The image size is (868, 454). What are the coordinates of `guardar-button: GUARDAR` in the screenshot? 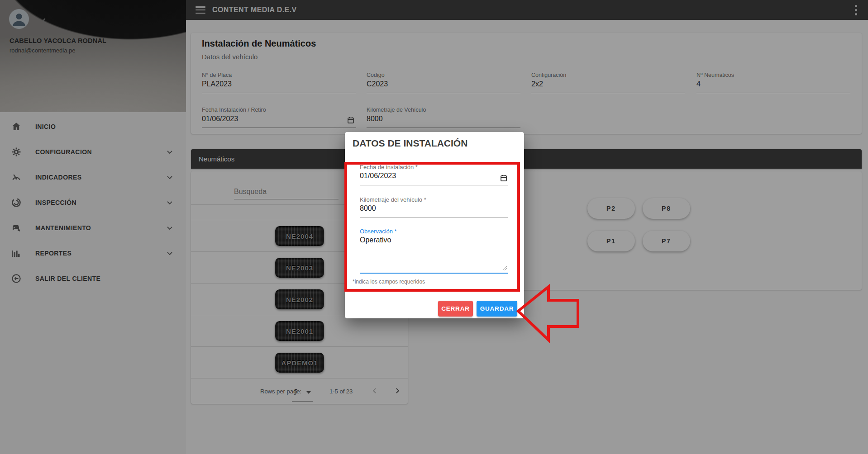 It's located at (497, 308).